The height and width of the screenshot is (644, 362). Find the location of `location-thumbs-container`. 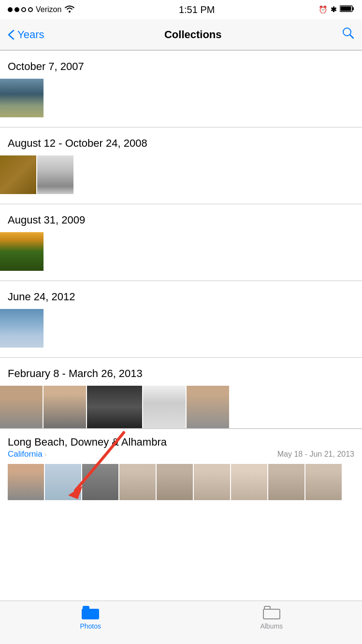

location-thumbs-container is located at coordinates (181, 480).